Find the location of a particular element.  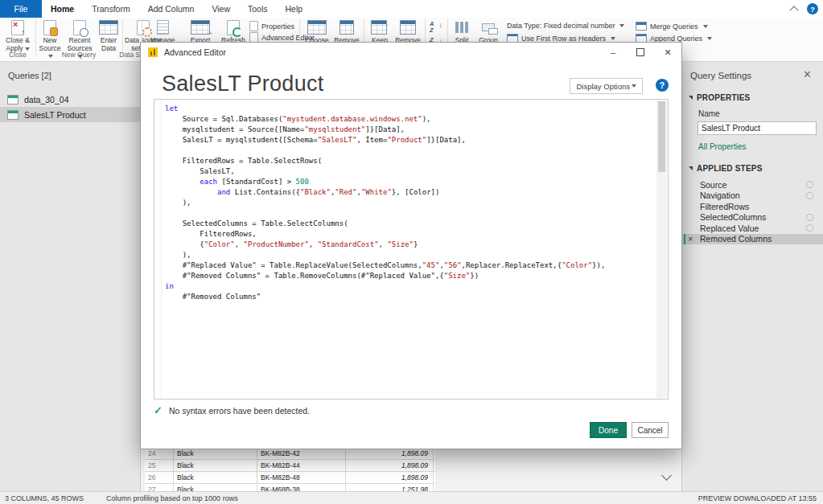

code-line: Source = Sql.Databases("mystudent.databa… is located at coordinates (409, 119).